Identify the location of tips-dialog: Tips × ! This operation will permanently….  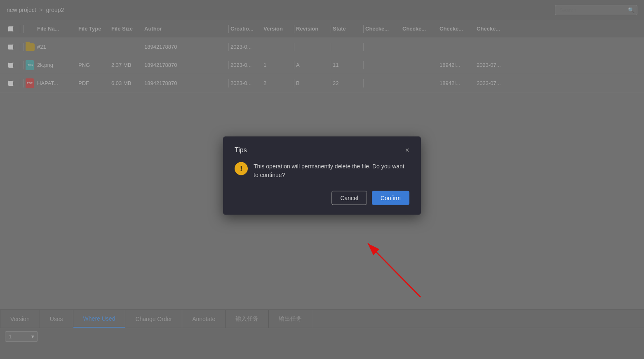
(322, 176).